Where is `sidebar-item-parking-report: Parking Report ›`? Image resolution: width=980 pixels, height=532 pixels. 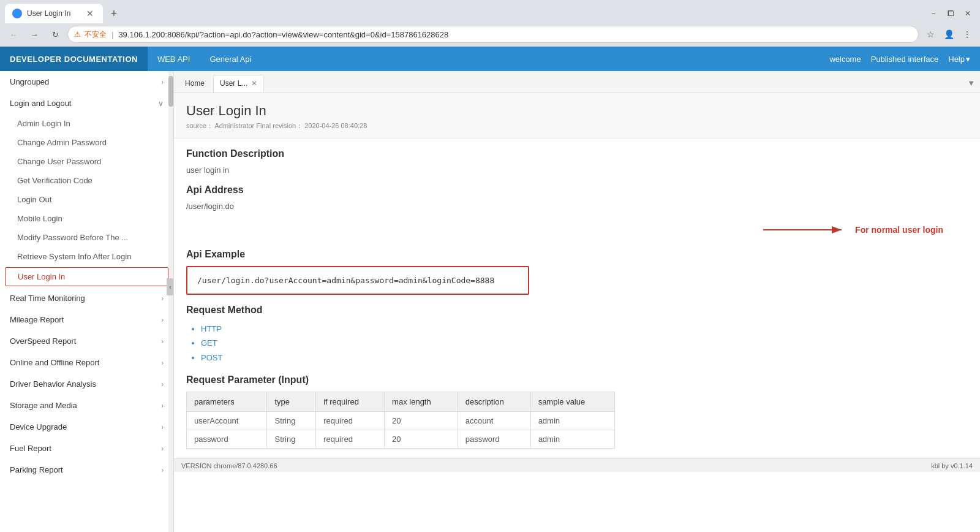
sidebar-item-parking-report: Parking Report › is located at coordinates (87, 469).